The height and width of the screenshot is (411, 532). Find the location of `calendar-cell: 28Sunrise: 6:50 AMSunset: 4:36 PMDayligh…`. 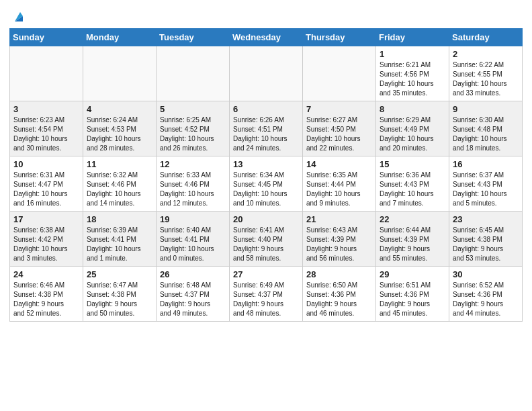

calendar-cell: 28Sunrise: 6:50 AMSunset: 4:36 PMDayligh… is located at coordinates (340, 294).